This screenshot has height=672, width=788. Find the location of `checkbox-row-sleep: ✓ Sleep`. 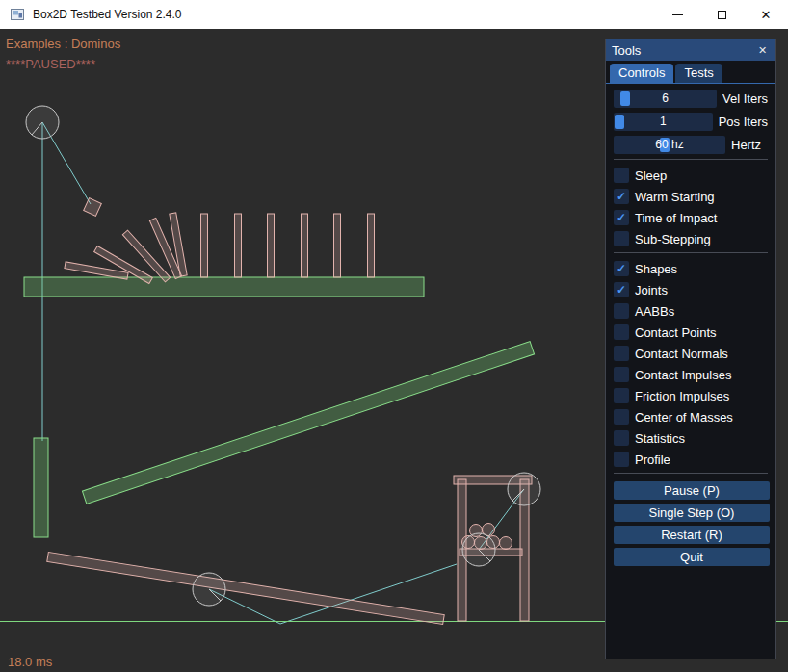

checkbox-row-sleep: ✓ Sleep is located at coordinates (691, 175).